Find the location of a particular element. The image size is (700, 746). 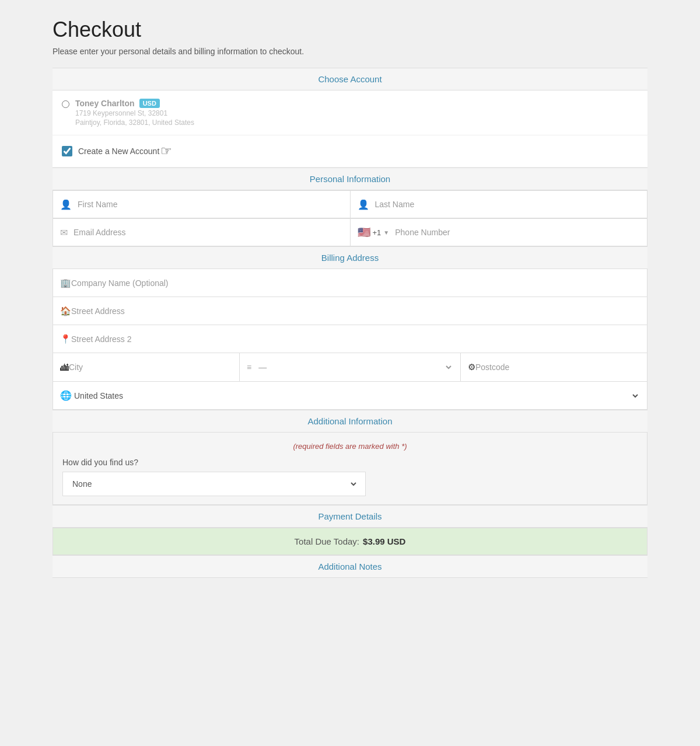

postcode-field: ⚙ is located at coordinates (554, 367).